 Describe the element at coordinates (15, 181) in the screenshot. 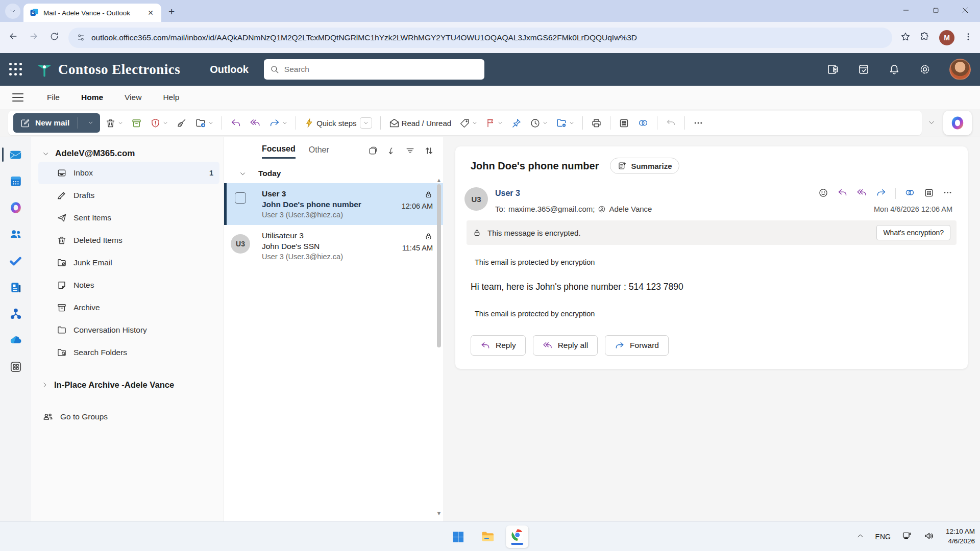

I see `rail-calendar-icon` at that location.